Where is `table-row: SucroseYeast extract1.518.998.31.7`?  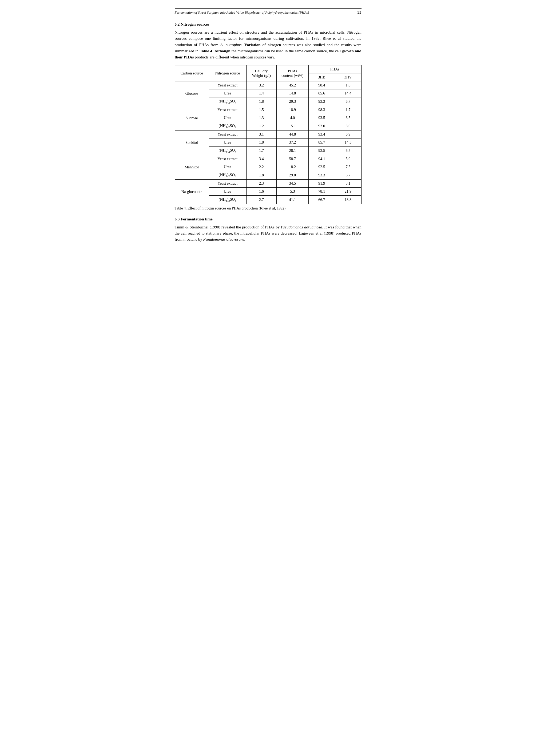 table-row: SucroseYeast extract1.518.998.31.7 is located at coordinates (268, 110).